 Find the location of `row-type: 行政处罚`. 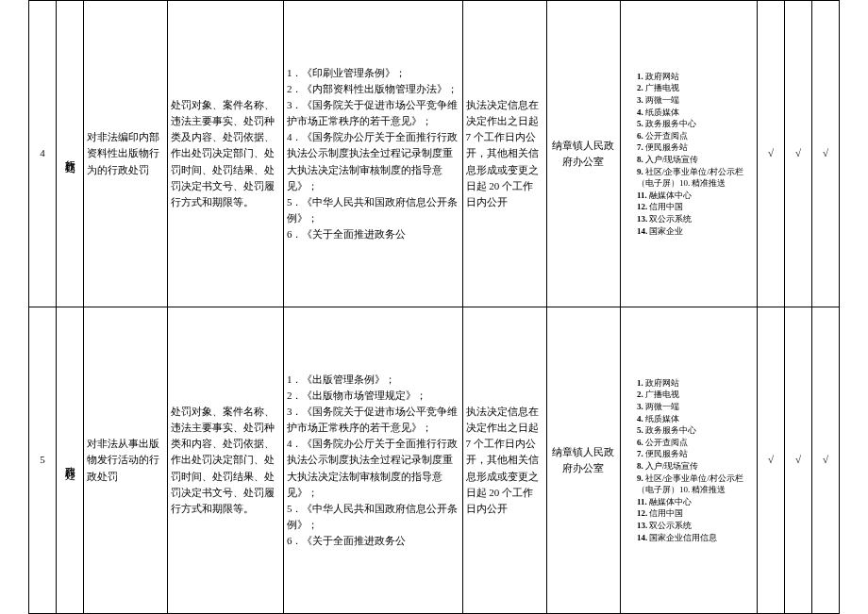

row-type: 行政处罚 is located at coordinates (70, 155).